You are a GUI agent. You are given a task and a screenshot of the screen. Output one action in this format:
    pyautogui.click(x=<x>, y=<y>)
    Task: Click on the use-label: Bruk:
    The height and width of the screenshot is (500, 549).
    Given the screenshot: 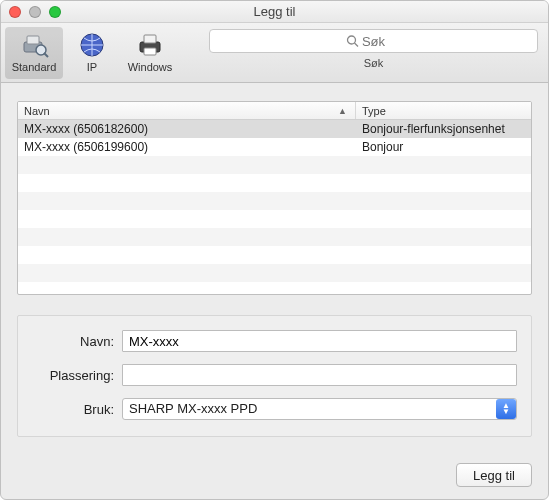 What is the action you would take?
    pyautogui.click(x=77, y=410)
    